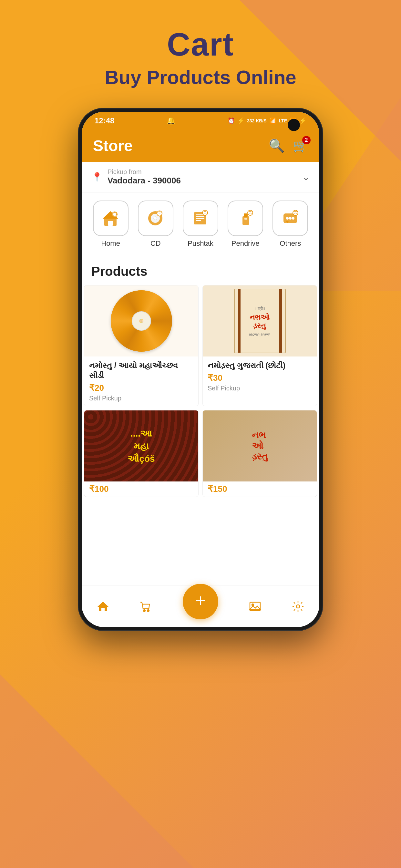 The width and height of the screenshot is (401, 868). What do you see at coordinates (141, 446) in the screenshot?
I see `maroon-text: ....આમહાઔçóš` at bounding box center [141, 446].